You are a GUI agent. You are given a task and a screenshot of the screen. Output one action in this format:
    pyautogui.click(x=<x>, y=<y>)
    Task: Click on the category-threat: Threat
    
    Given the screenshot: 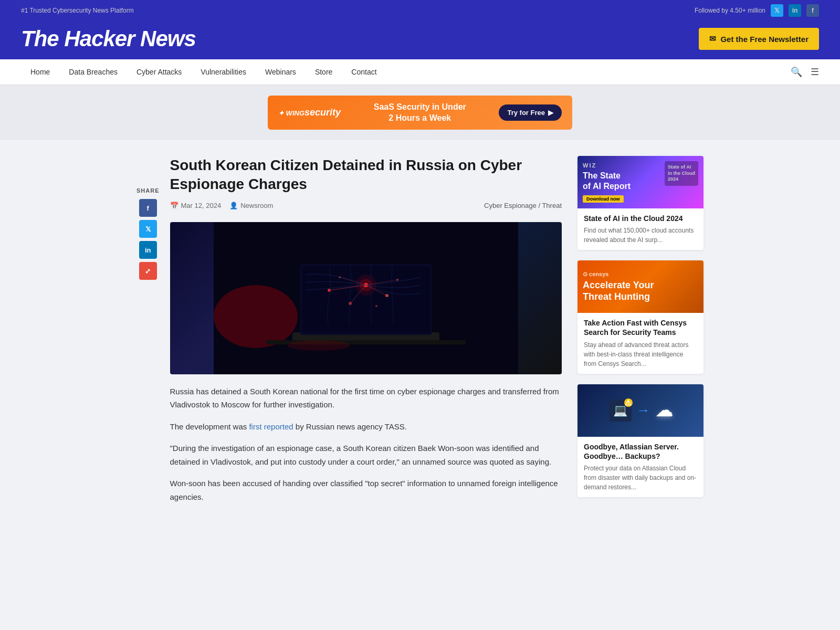 What is the action you would take?
    pyautogui.click(x=552, y=206)
    